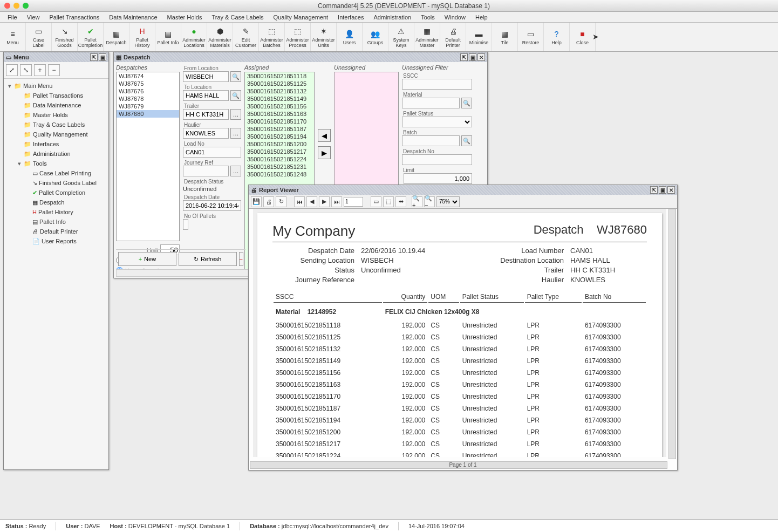 This screenshot has width=778, height=532. I want to click on zoom-select: 75%, so click(448, 202).